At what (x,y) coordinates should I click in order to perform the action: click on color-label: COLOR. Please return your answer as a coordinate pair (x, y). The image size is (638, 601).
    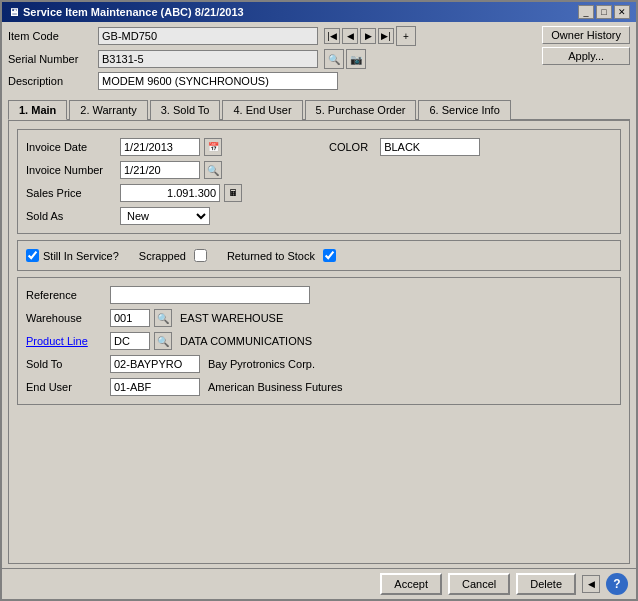
    Looking at the image, I should click on (348, 147).